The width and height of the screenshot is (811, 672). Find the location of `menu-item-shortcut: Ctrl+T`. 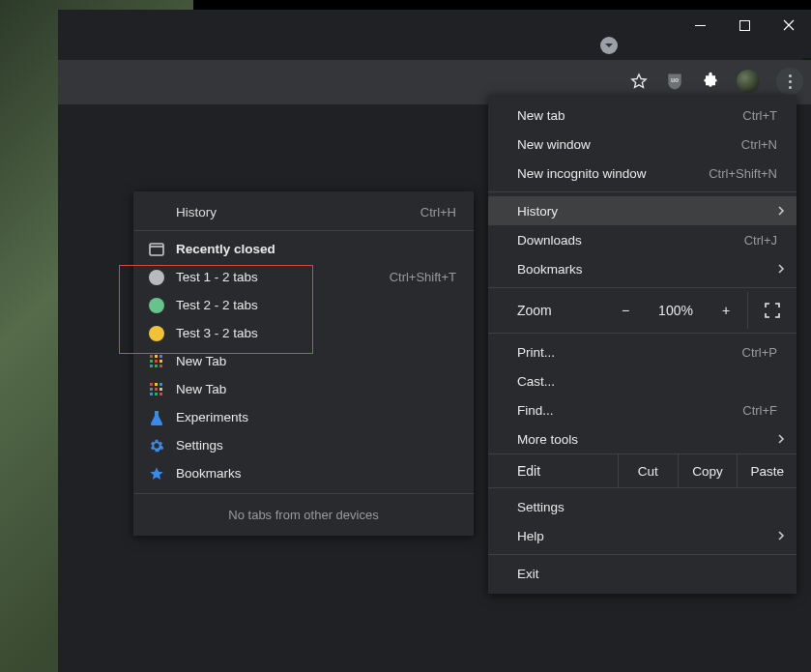

menu-item-shortcut: Ctrl+T is located at coordinates (760, 116).